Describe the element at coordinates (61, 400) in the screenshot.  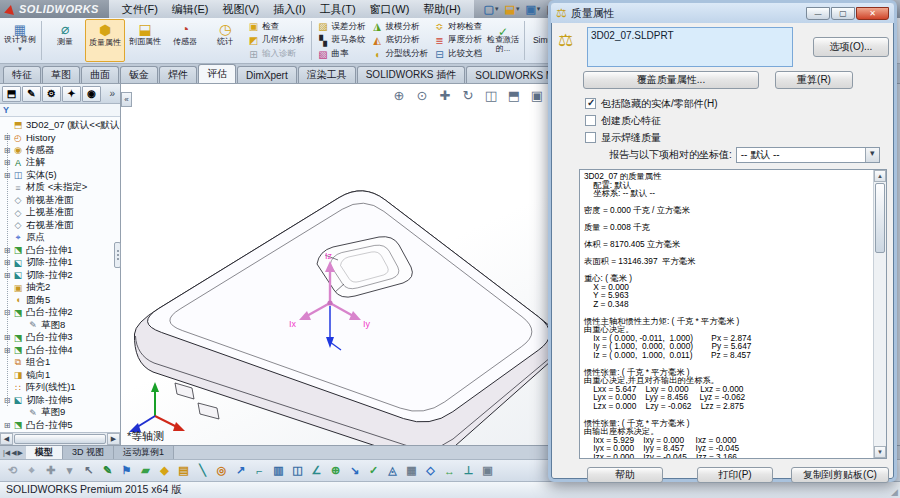
I see `feature-tree-item: ⊟ ⬕ 切除-拉伸5` at that location.